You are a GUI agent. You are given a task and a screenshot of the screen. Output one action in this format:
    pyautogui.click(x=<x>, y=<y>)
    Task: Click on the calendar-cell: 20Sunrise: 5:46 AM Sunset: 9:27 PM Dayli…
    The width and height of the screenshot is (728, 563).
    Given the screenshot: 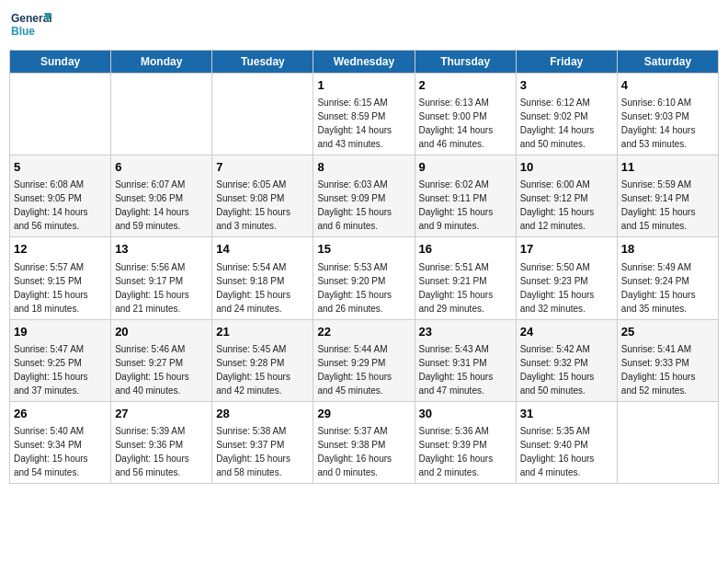 What is the action you would take?
    pyautogui.click(x=162, y=361)
    